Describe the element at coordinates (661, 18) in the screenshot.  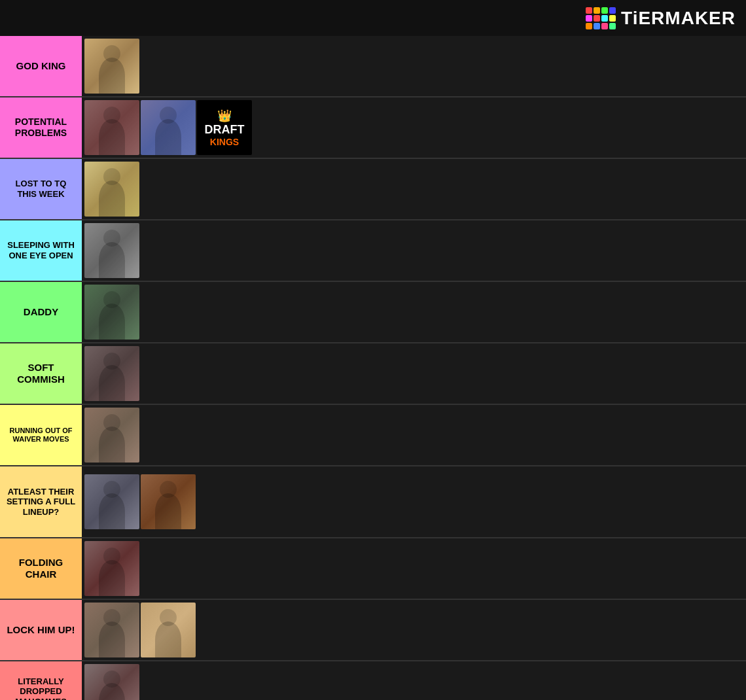
I see `tiermaker-logo: TiERMAKER` at that location.